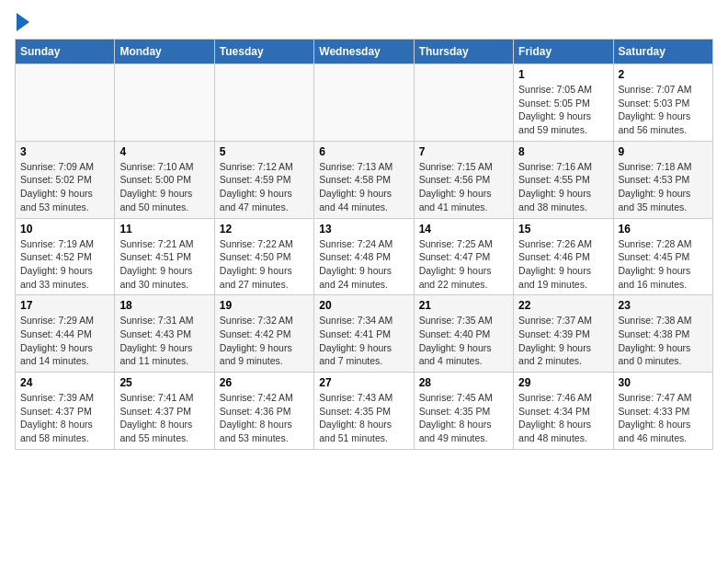 The width and height of the screenshot is (728, 563). What do you see at coordinates (265, 383) in the screenshot?
I see `day-number: 26` at bounding box center [265, 383].